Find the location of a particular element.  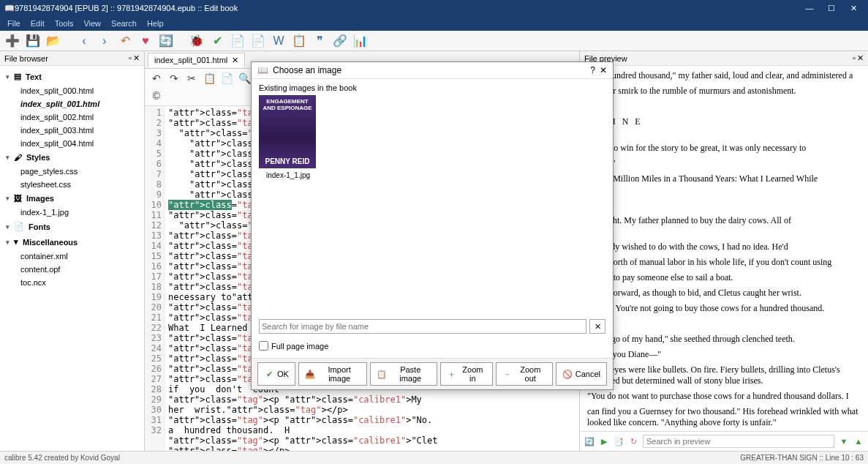

check-icon: ✔ is located at coordinates (217, 41).